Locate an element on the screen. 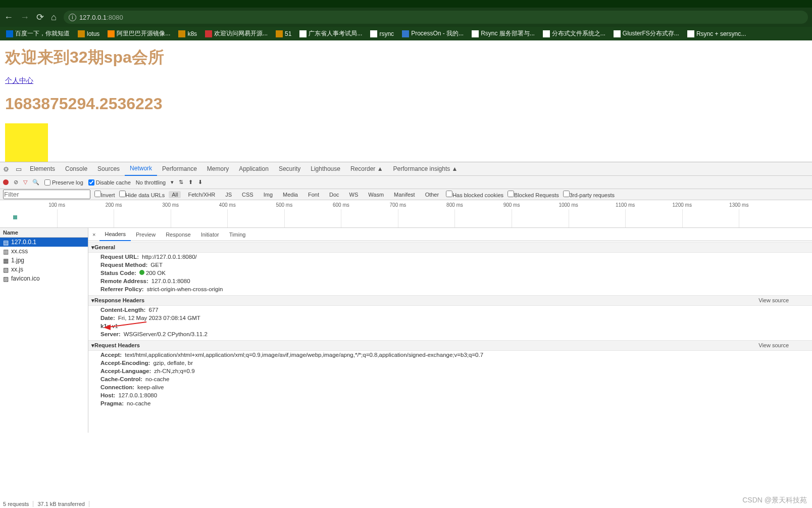 This screenshot has height=508, width=812. type-other: Other is located at coordinates (432, 195).